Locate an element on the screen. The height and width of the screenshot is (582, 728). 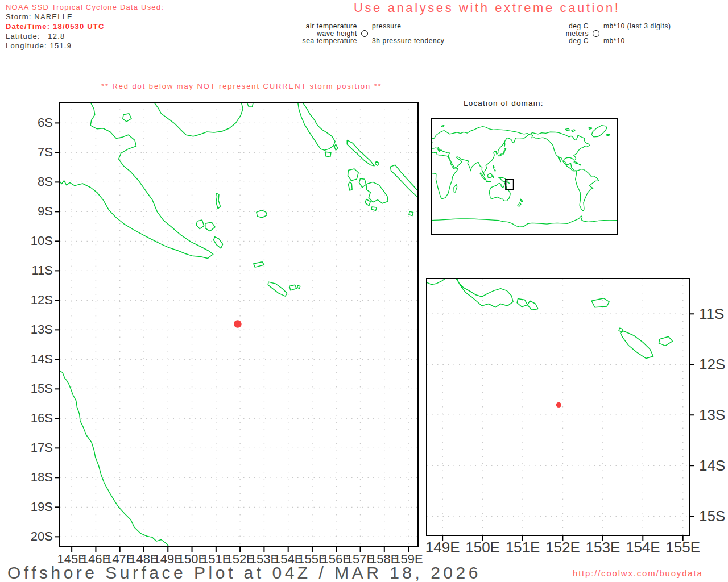
station-model-legend-names: air temperature wave height sea temperat… is located at coordinates (364, 34).